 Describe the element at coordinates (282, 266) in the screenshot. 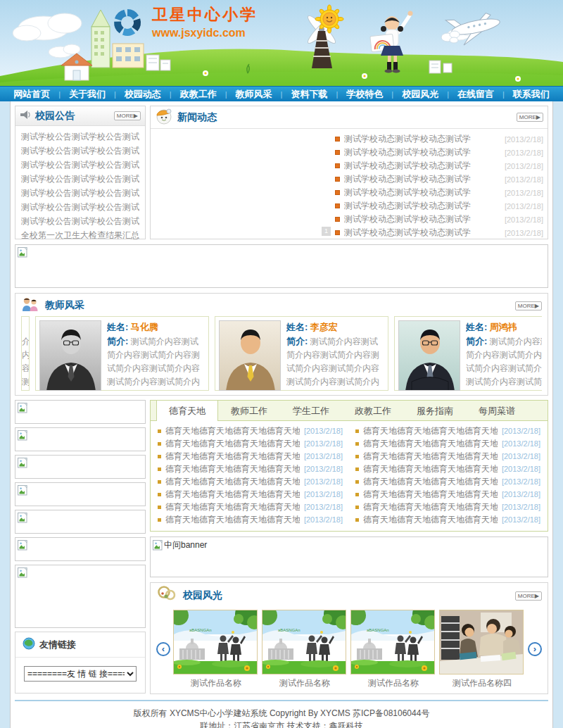

I see `top-banner` at that location.